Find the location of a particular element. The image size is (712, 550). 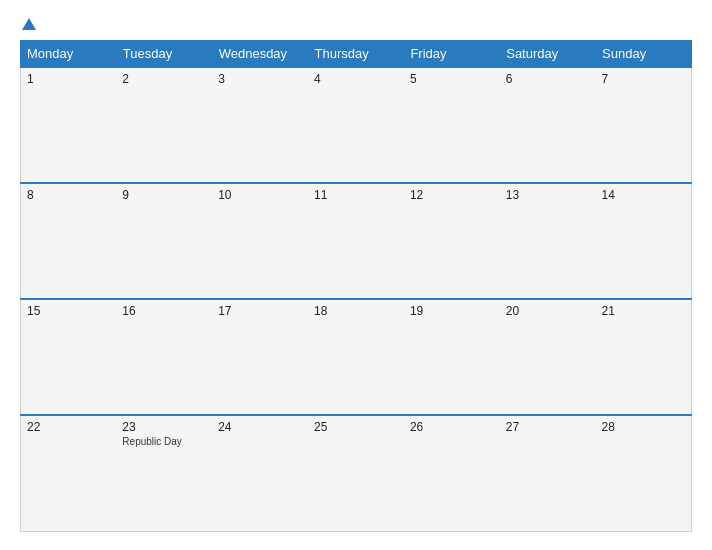

day-number: 11 is located at coordinates (356, 195).